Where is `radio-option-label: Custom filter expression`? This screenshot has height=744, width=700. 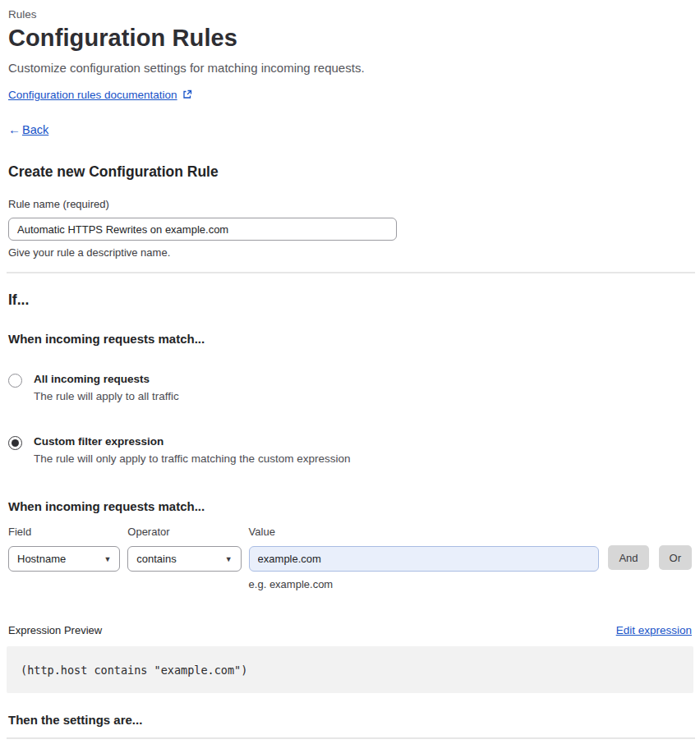
radio-option-label: Custom filter expression is located at coordinates (192, 442).